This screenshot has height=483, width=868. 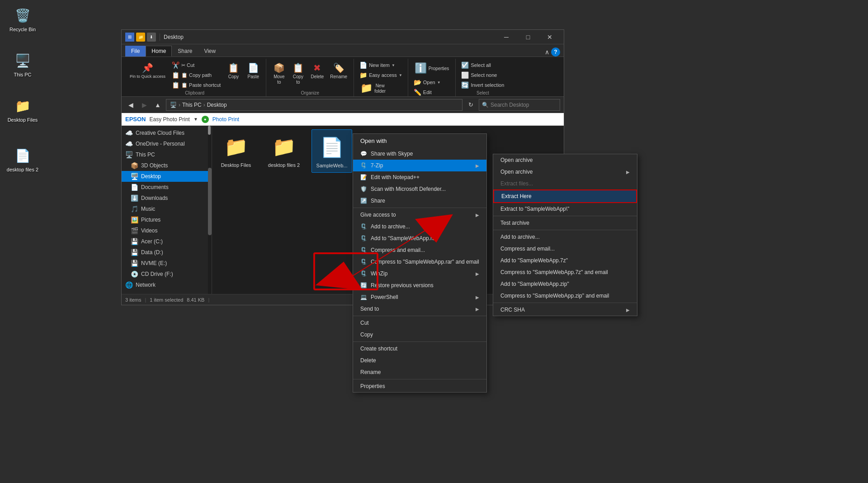 I want to click on desktop-icon-recycle-bin: 🗑️ Recycle Bin, so click(x=23, y=19).